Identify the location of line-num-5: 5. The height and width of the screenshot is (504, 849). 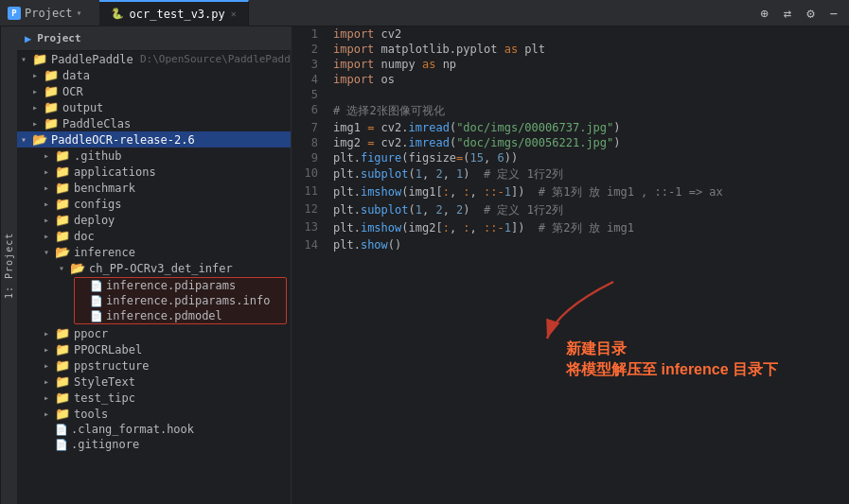
(310, 95).